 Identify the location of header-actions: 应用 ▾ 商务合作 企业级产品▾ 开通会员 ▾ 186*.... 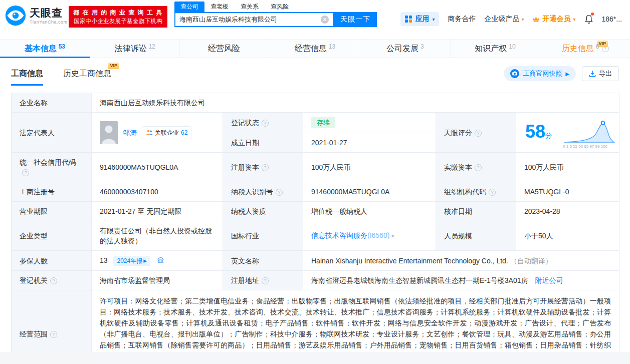
(511, 19).